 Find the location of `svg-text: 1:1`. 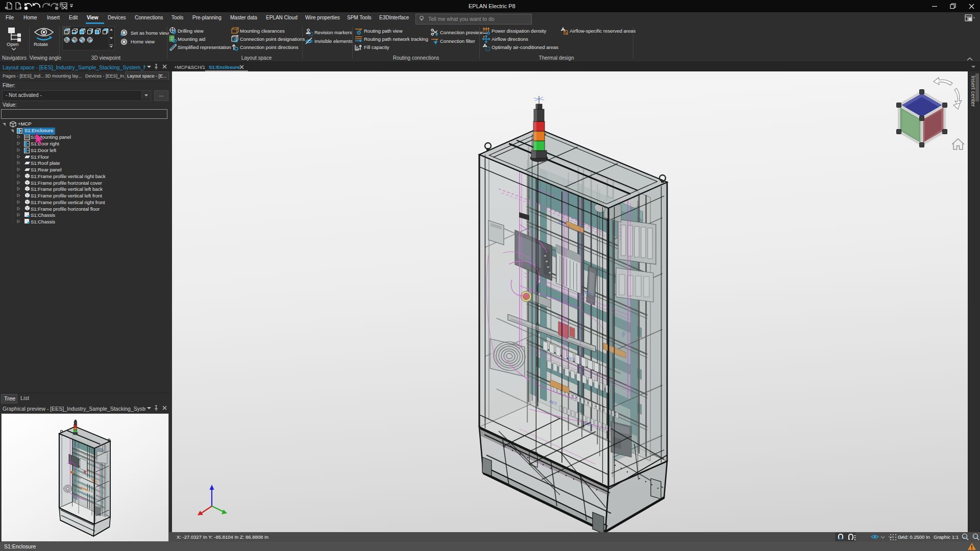

svg-text: 1:1 is located at coordinates (976, 537).